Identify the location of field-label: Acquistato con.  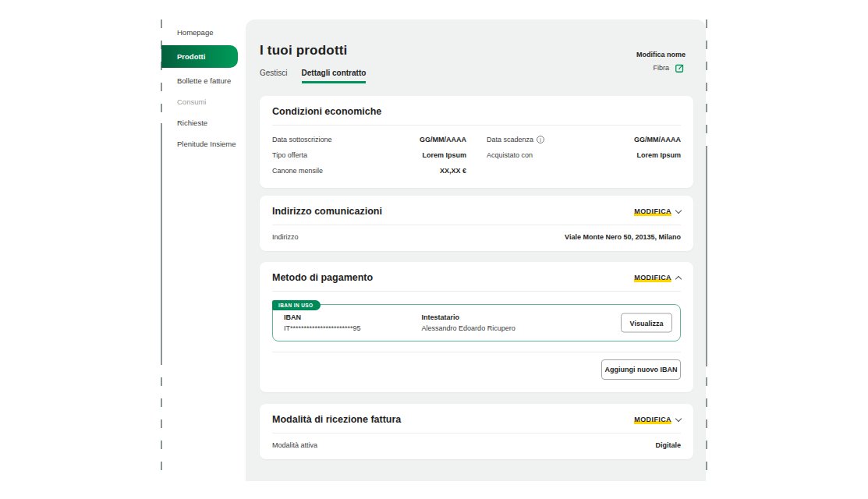
(562, 155).